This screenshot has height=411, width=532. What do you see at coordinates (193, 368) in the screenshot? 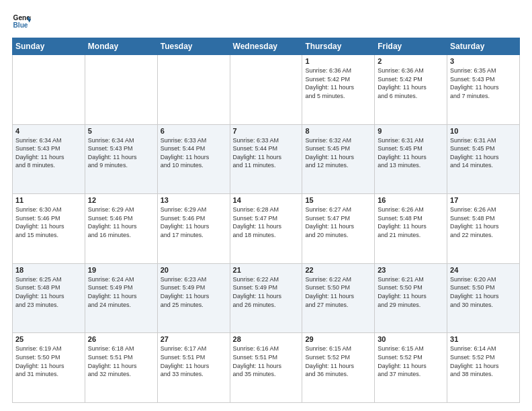
I see `calendar-cell: 27Sunrise: 6:17 AM Sunset: 5:51 PM Dayli…` at bounding box center [193, 368].